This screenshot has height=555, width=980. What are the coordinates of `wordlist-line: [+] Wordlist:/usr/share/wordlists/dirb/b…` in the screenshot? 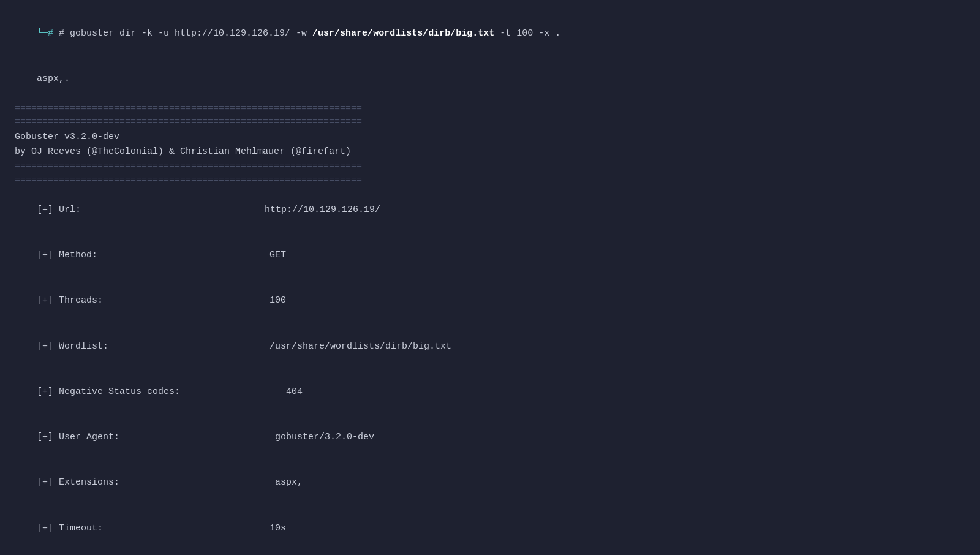 It's located at (490, 347).